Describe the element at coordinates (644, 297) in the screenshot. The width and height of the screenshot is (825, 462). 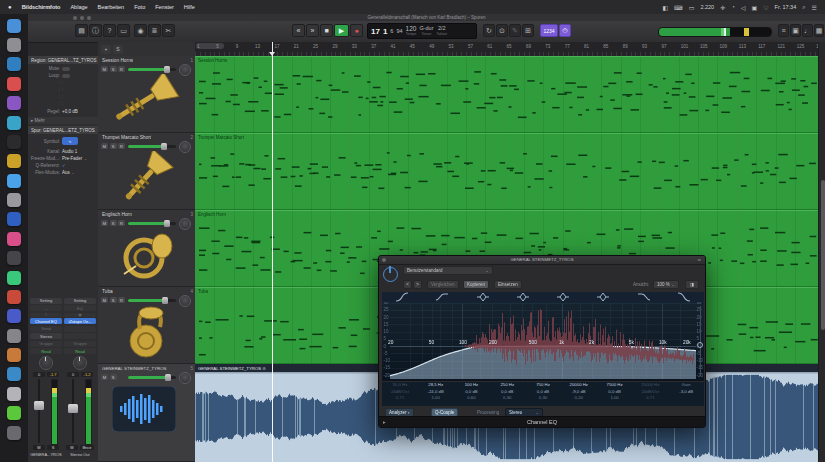
I see `band-7-high-shelf-icon` at that location.